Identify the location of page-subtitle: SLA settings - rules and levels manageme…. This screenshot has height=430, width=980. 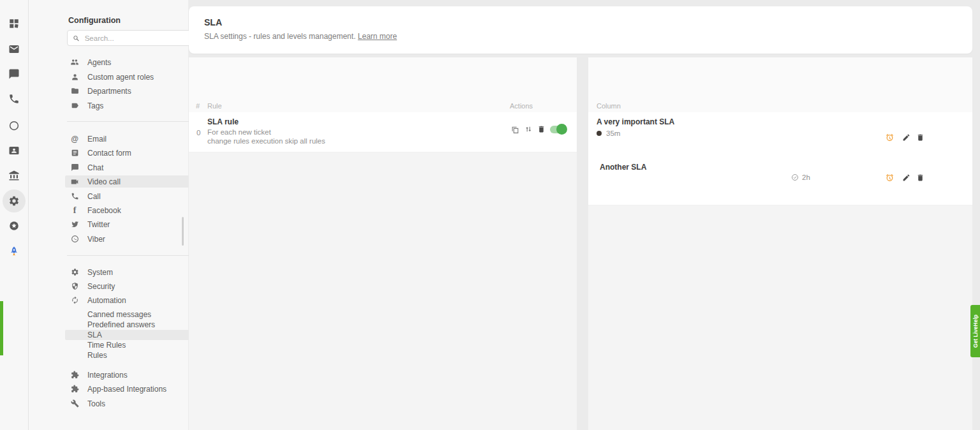
(301, 36).